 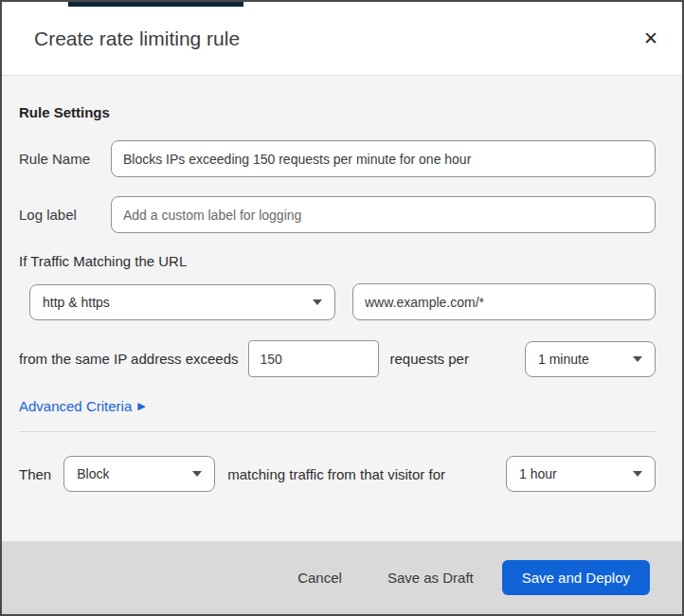 What do you see at coordinates (538, 474) in the screenshot?
I see `duration-select-value: 1 hour` at bounding box center [538, 474].